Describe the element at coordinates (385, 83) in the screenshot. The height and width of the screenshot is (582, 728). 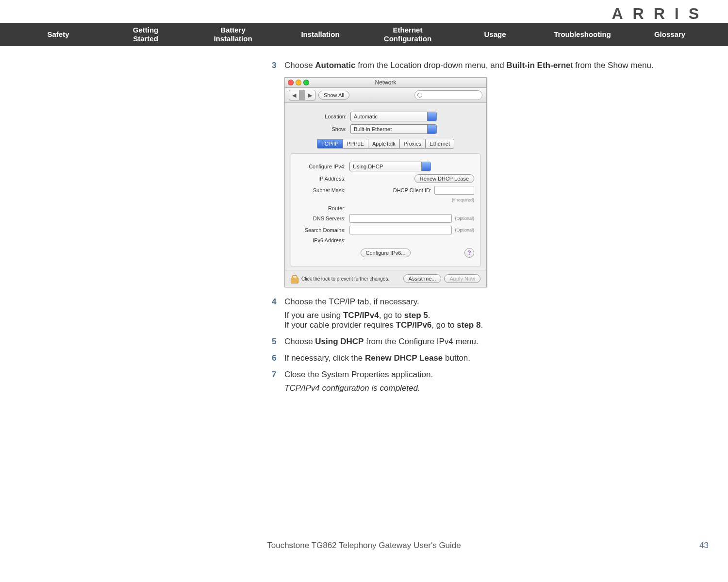
I see `window-title: Network` at that location.